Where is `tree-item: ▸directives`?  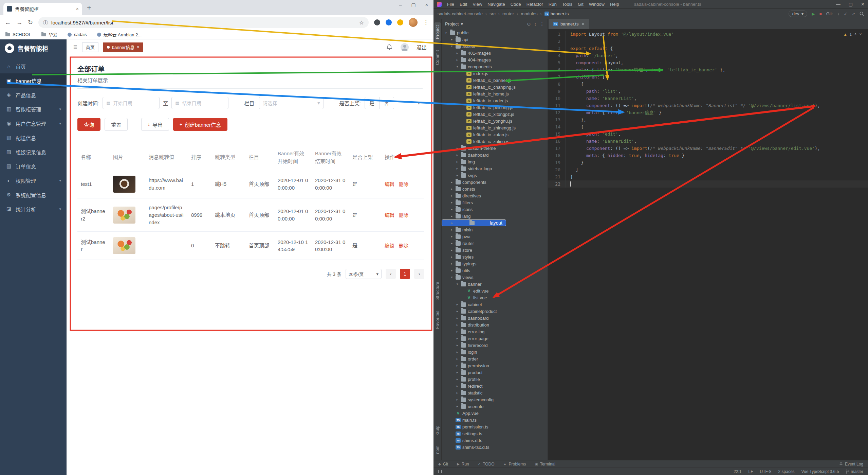
tree-item: ▸directives is located at coordinates (495, 196).